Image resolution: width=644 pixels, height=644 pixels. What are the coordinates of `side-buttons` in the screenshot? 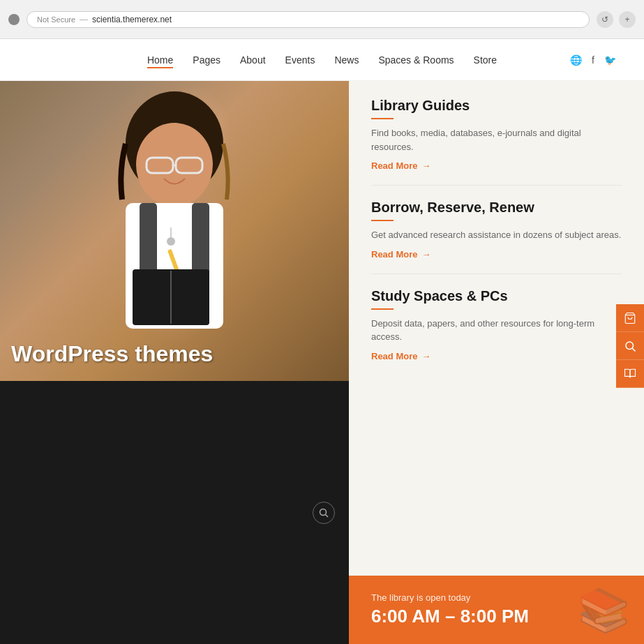 It's located at (630, 346).